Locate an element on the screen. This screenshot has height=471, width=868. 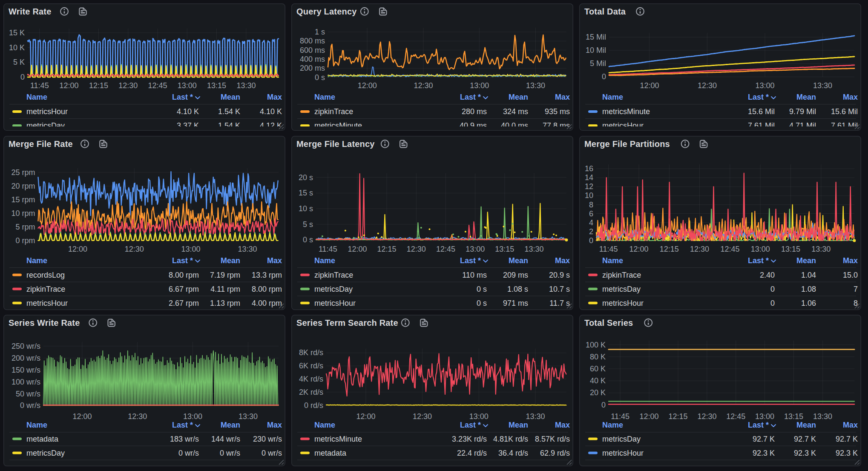
svg-text: Merge File Rate is located at coordinates (41, 144).